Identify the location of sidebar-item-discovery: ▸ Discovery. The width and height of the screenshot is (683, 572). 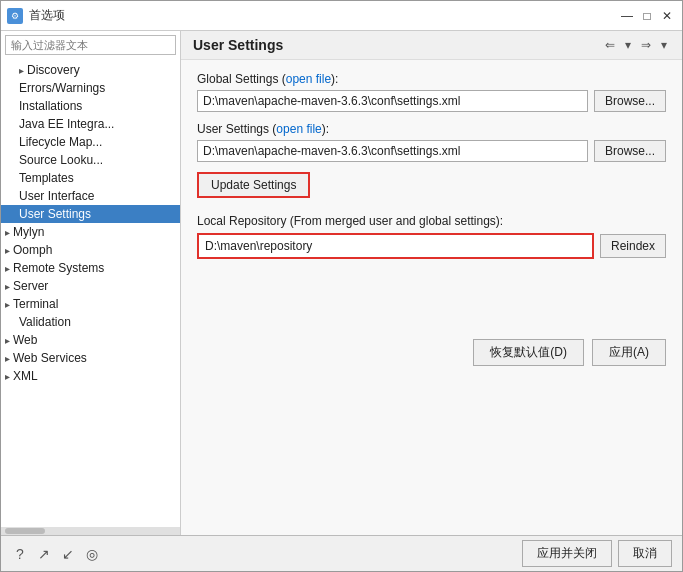
(90, 70).